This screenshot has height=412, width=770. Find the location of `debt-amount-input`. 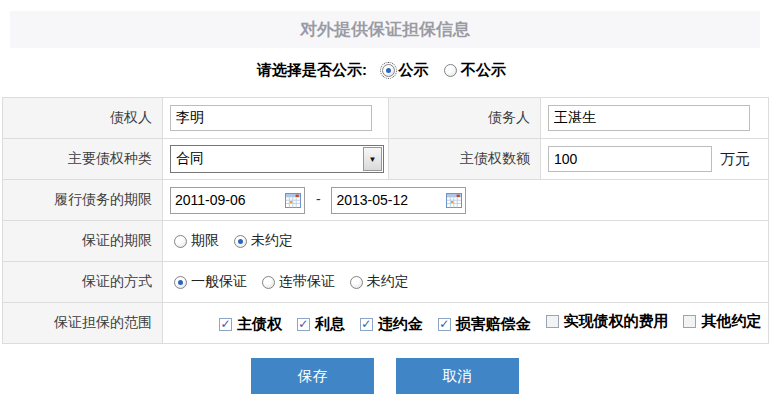

debt-amount-input is located at coordinates (630, 159).